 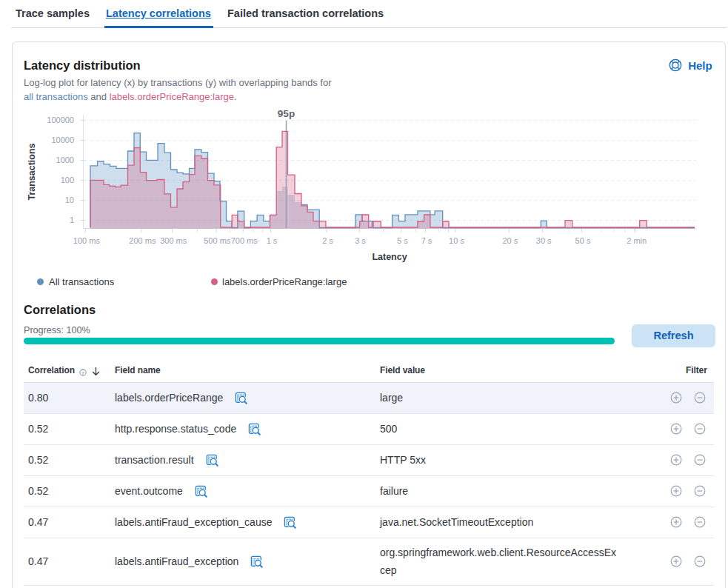 I want to click on svg-text: 3 s, so click(x=360, y=241).